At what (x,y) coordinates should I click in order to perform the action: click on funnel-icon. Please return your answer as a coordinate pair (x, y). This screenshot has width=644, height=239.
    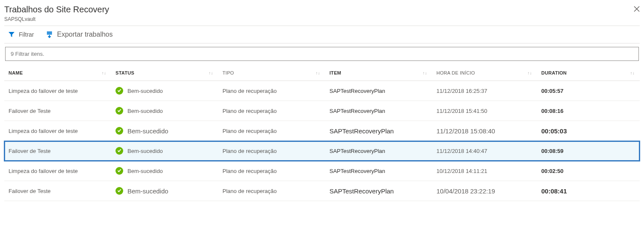
    Looking at the image, I should click on (12, 35).